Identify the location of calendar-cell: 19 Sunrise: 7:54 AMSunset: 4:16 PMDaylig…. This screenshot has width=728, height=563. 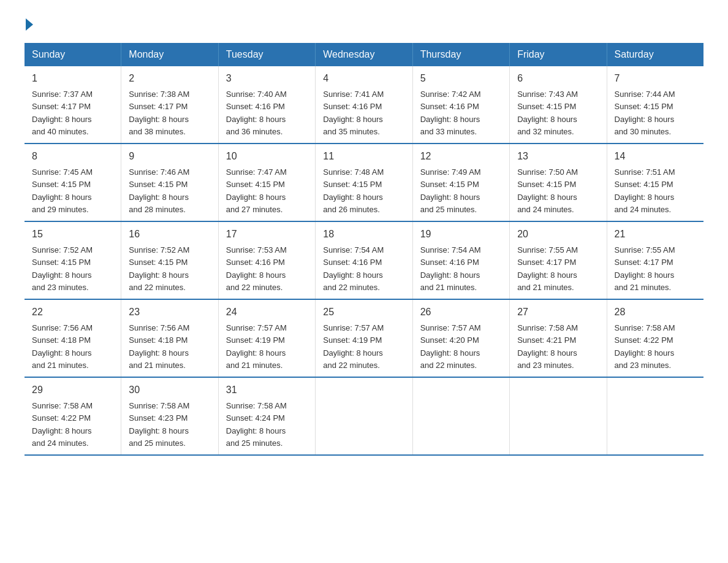
(461, 260).